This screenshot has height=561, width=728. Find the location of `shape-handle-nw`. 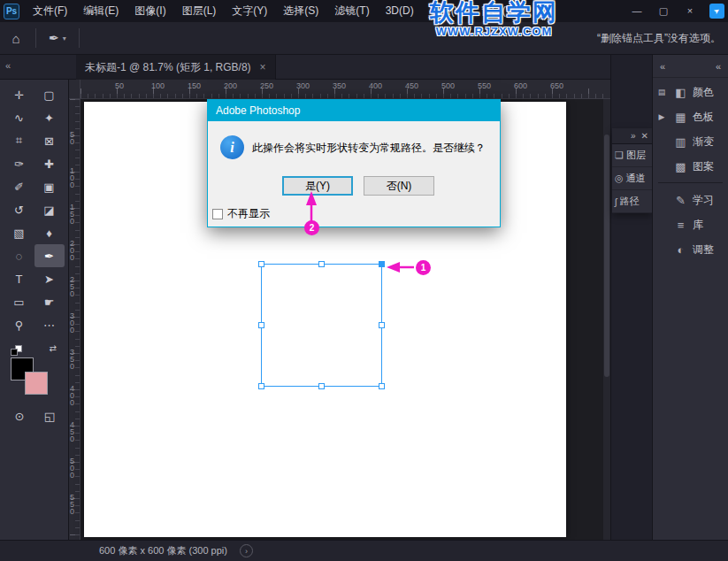

shape-handle-nw is located at coordinates (262, 264).